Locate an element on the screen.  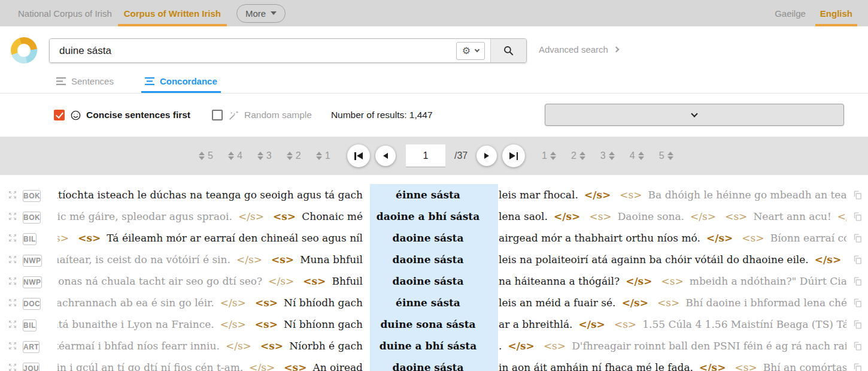
sort-left-2: 2 is located at coordinates (294, 156).